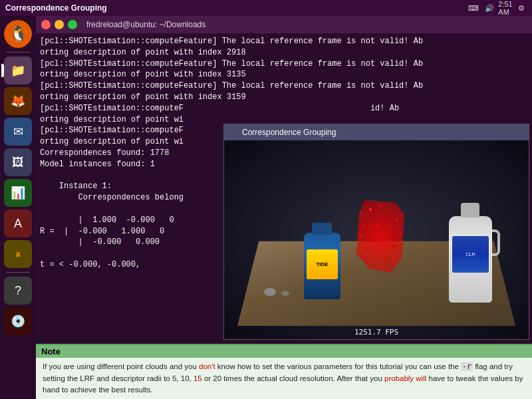 The image size is (532, 399). I want to click on note-section: Note If you are using different point cl…, so click(284, 371).